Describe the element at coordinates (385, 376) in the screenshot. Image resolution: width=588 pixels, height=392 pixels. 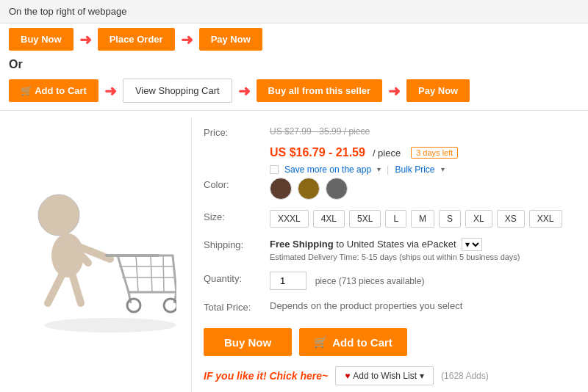
I see `wish-list-label: Add to Wish List` at that location.